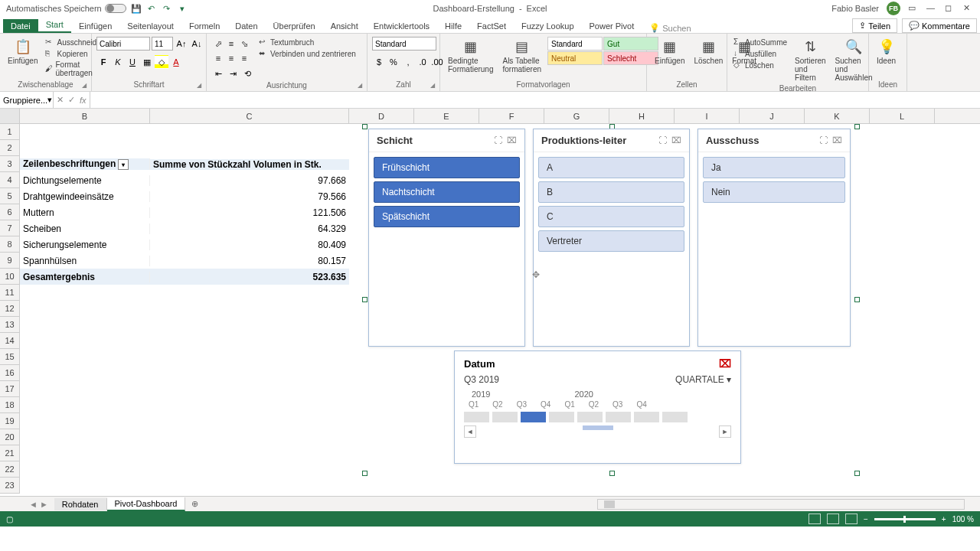 This screenshot has height=551, width=980. What do you see at coordinates (23, 52) in the screenshot?
I see `paste-button: 📋Einfügen` at bounding box center [23, 52].